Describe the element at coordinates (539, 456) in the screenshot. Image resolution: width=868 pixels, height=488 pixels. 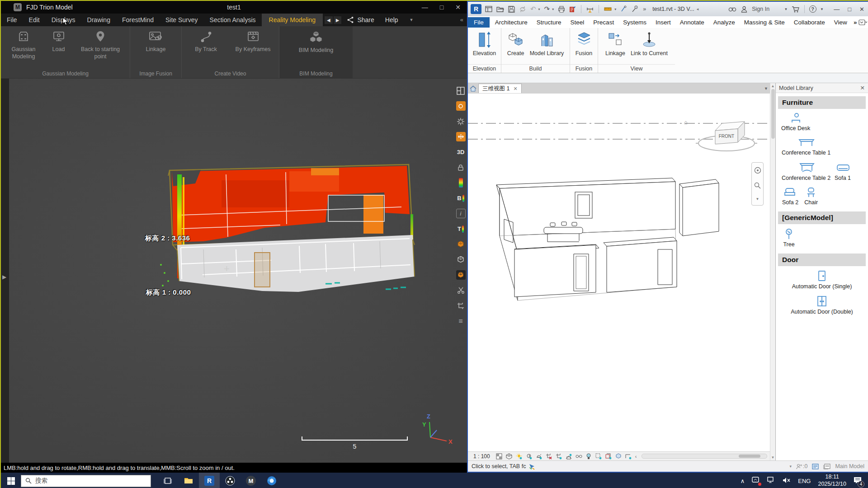
I see `render-icon` at that location.